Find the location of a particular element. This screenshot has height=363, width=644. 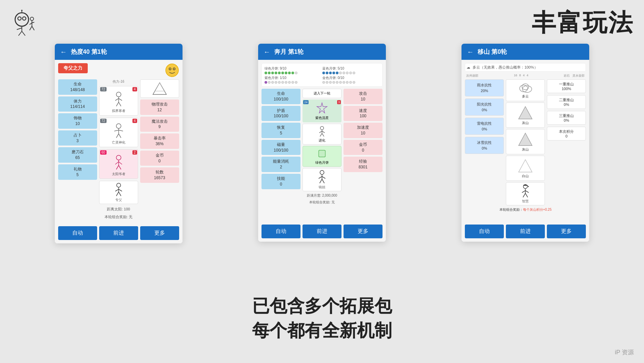

s2-cost: 能量消耗2 is located at coordinates (281, 164).